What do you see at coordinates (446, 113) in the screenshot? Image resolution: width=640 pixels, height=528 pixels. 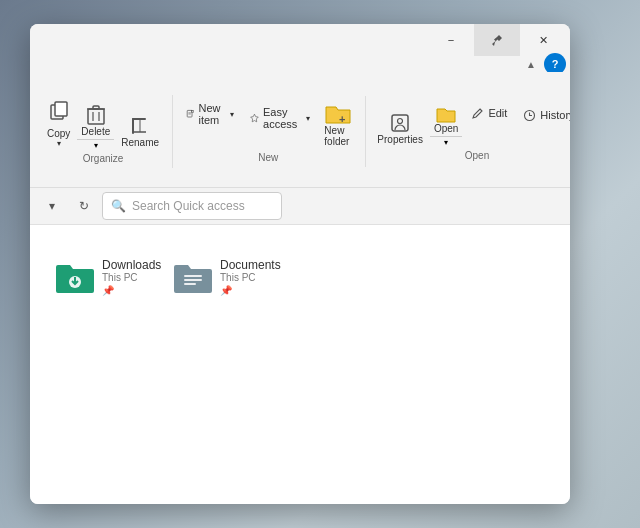 I see `open-icon` at bounding box center [446, 113].